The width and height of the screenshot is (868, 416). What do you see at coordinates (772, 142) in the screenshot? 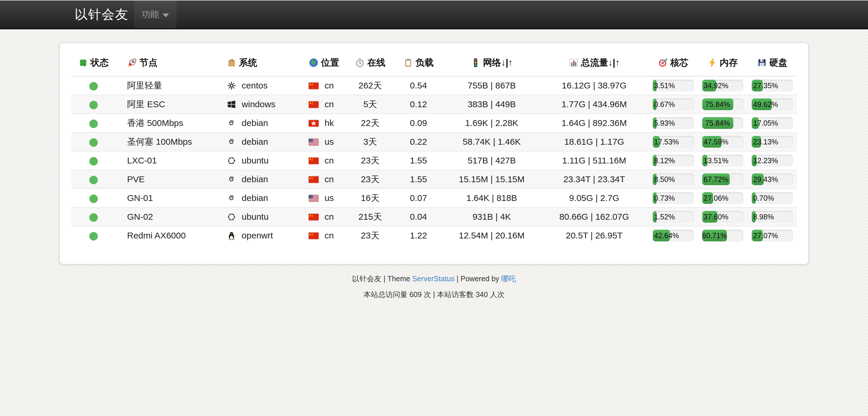
I see `disk-cell: 23.13%` at bounding box center [772, 142].